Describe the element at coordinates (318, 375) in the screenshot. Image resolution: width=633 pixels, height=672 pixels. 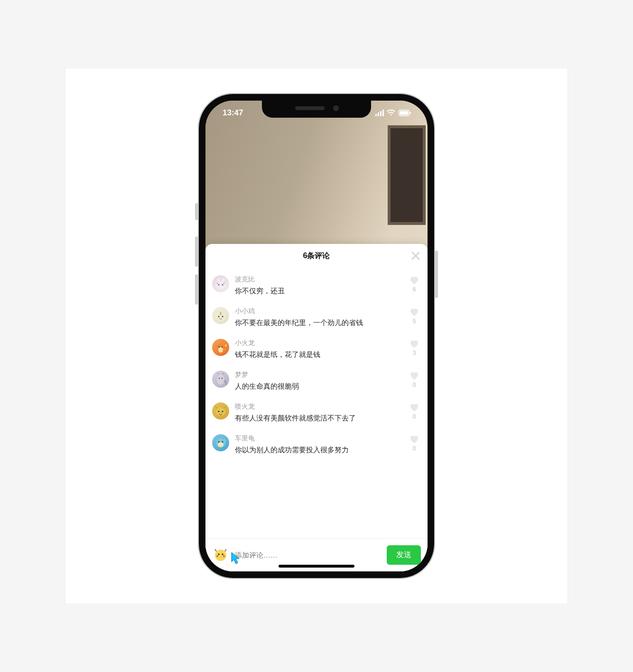
I see `commenter-name: 梦梦` at that location.